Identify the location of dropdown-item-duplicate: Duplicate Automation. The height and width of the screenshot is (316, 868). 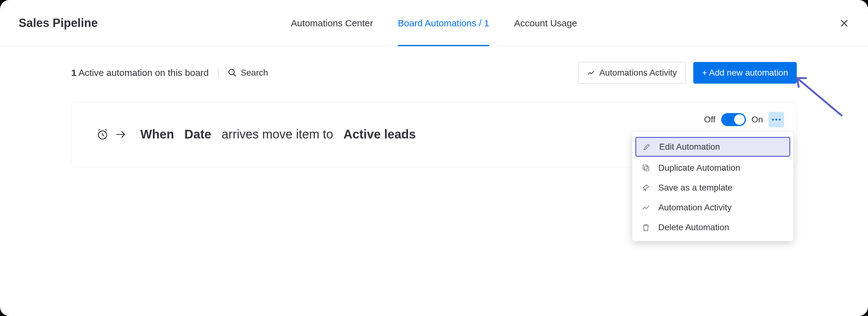
(713, 168).